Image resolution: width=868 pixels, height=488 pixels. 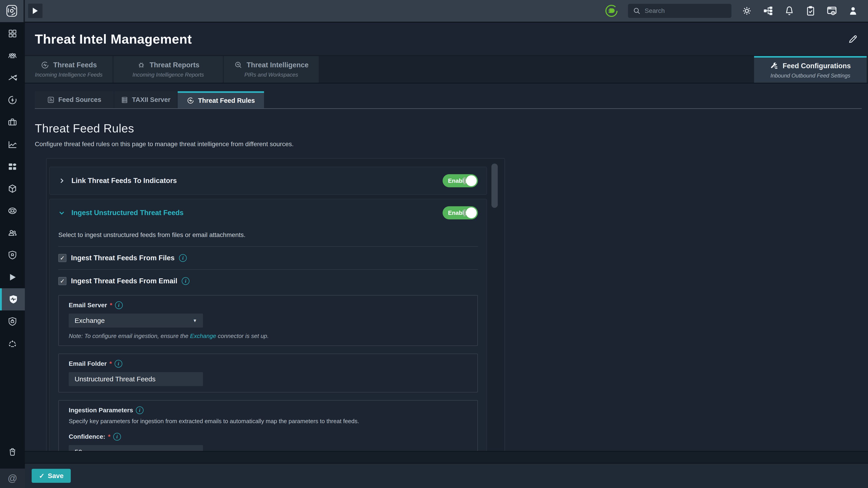 What do you see at coordinates (495, 186) in the screenshot?
I see `scrollbar-thumb` at bounding box center [495, 186].